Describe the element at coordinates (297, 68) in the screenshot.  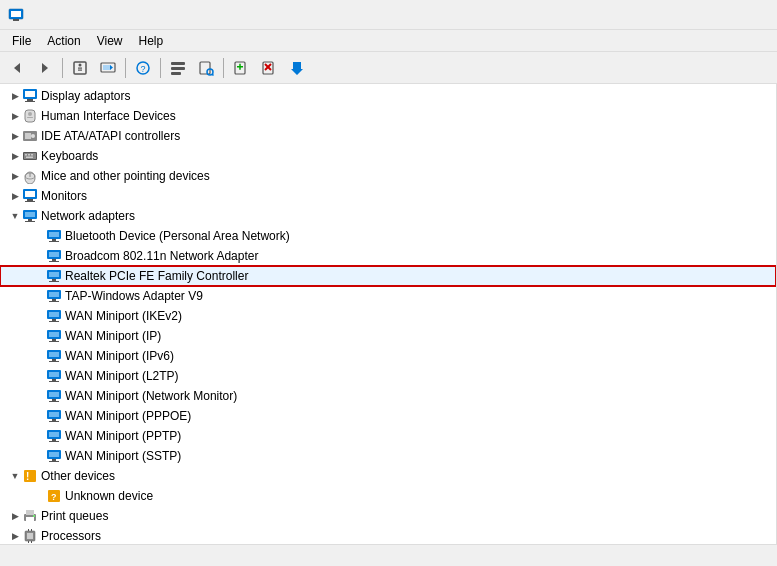
I see `download-button` at that location.